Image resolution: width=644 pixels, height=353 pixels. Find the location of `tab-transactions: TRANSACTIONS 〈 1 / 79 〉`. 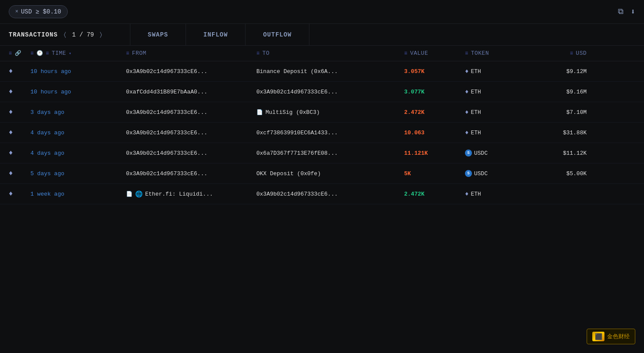

tab-transactions: TRANSACTIONS 〈 1 / 79 〉 is located at coordinates (65, 35).